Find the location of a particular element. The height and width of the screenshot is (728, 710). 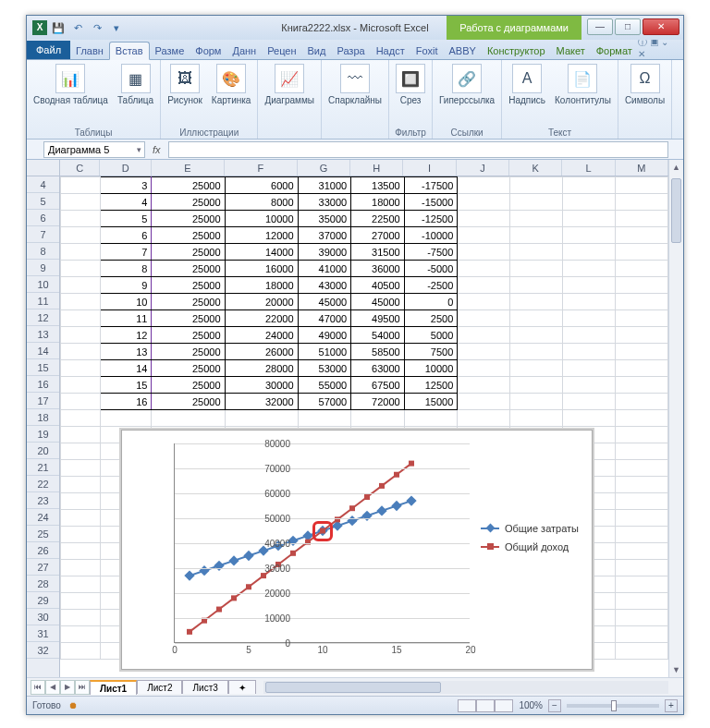

row-header-32: 32 is located at coordinates (43, 650).